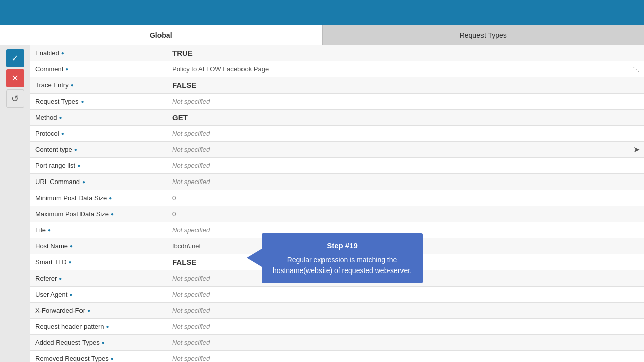 Image resolution: width=644 pixels, height=362 pixels. What do you see at coordinates (180, 118) in the screenshot?
I see `value-text-method: GET` at bounding box center [180, 118].